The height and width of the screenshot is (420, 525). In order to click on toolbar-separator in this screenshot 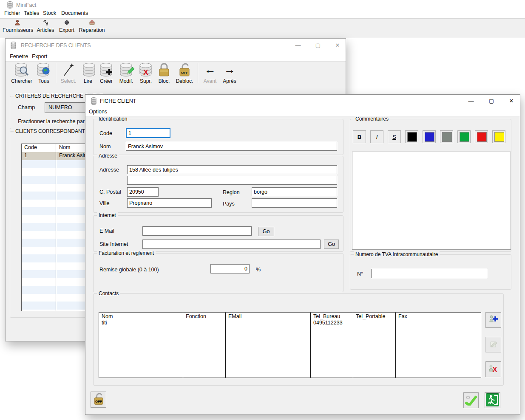, I will do `click(198, 73)`.